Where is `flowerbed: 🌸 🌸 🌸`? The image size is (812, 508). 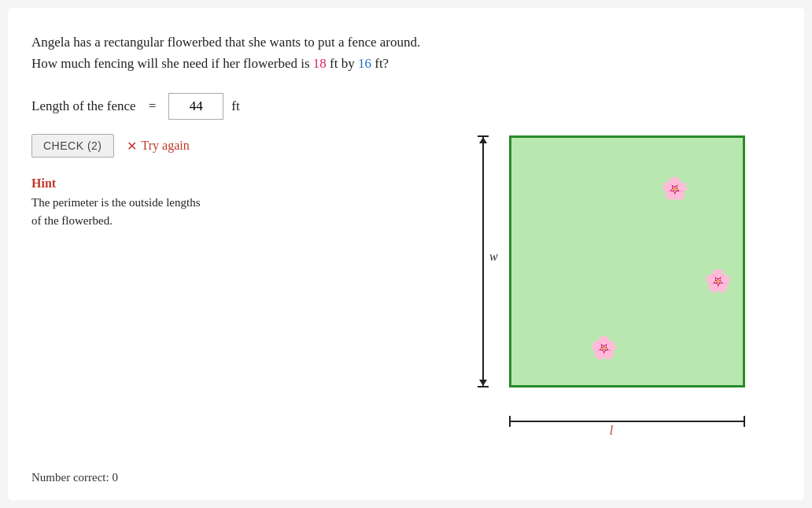 flowerbed: 🌸 🌸 🌸 is located at coordinates (627, 261).